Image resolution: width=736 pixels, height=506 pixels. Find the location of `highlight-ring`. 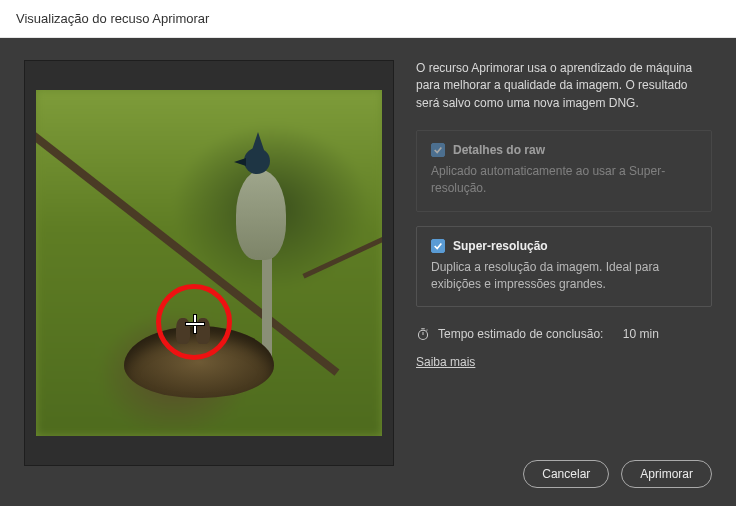

highlight-ring is located at coordinates (194, 322).